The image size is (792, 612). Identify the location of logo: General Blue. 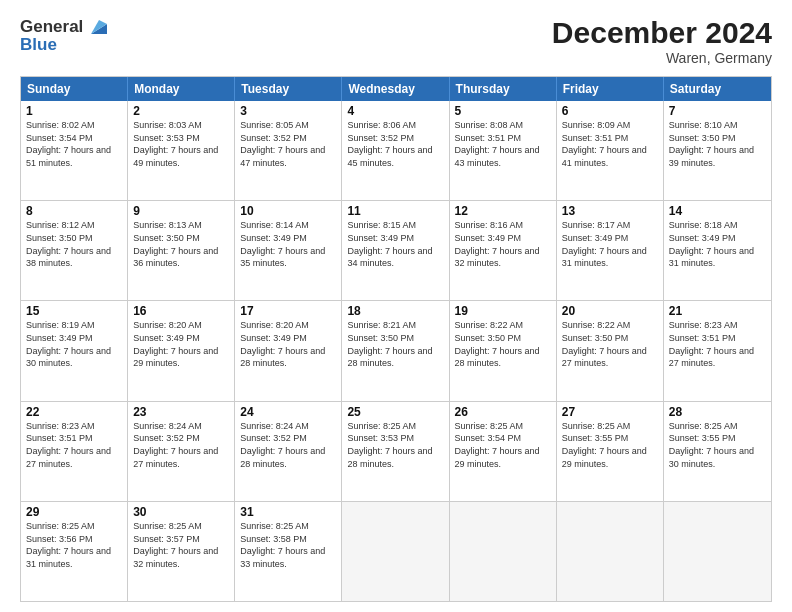
(64, 36).